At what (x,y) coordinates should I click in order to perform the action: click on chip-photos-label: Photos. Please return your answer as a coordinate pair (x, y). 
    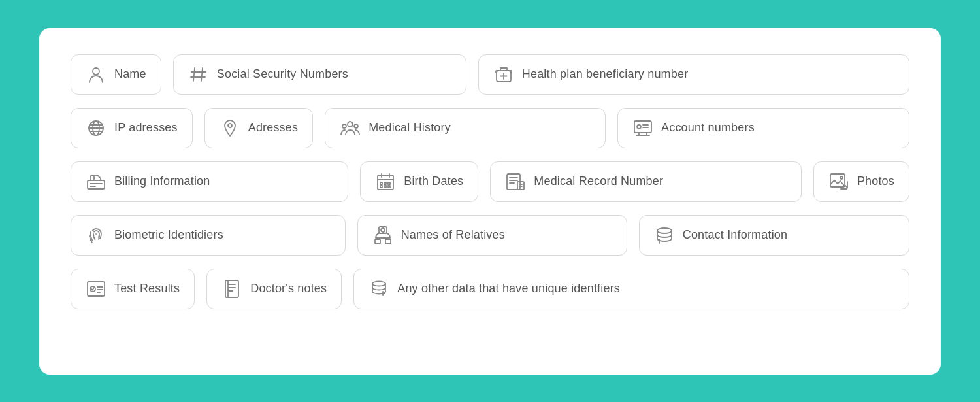
    Looking at the image, I should click on (875, 182).